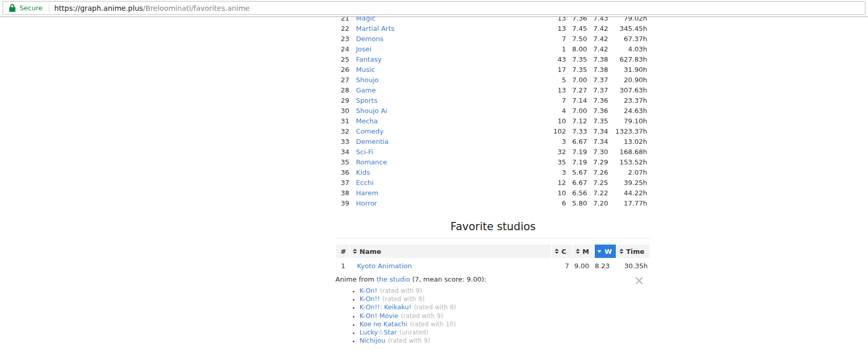  What do you see at coordinates (628, 59) in the screenshot?
I see `genre-time: 627.83h` at bounding box center [628, 59].